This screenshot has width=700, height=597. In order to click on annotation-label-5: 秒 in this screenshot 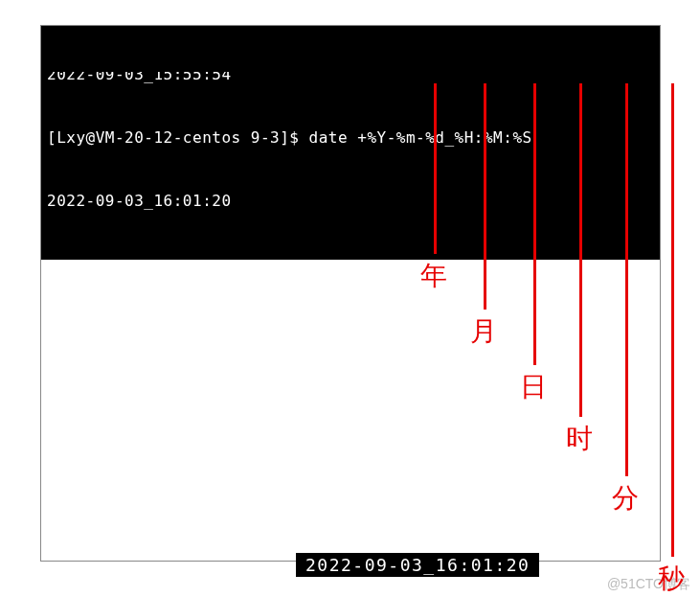, I will do `click(671, 579)`.